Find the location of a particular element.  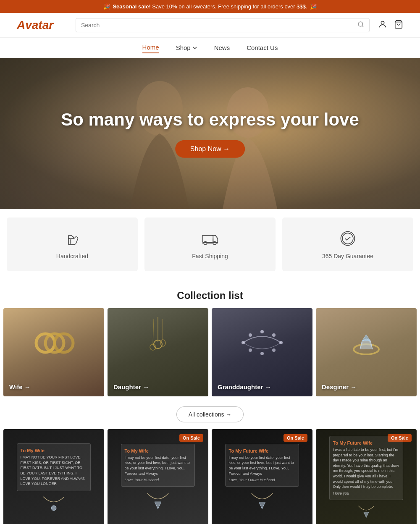

feature-handcrafted: Handcrafted is located at coordinates (72, 244).